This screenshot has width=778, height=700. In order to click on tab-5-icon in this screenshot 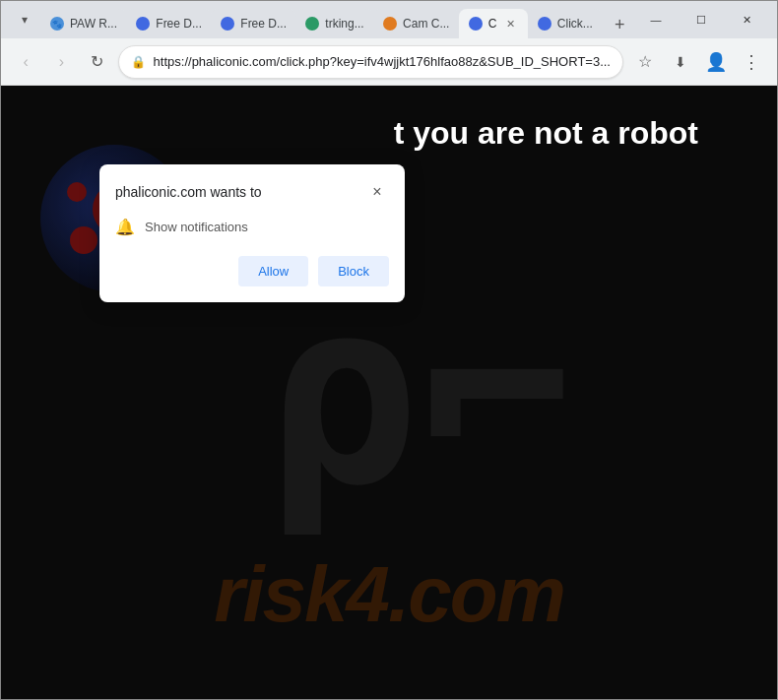, I will do `click(390, 24)`.